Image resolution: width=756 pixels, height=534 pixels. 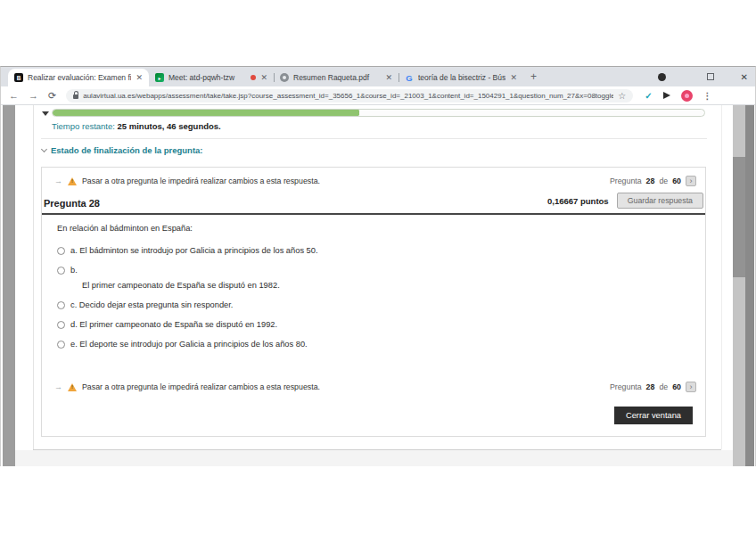 What do you see at coordinates (374, 180) in the screenshot?
I see `top-warning-row: → Pasar a otra pregunta le impedirá real…` at bounding box center [374, 180].